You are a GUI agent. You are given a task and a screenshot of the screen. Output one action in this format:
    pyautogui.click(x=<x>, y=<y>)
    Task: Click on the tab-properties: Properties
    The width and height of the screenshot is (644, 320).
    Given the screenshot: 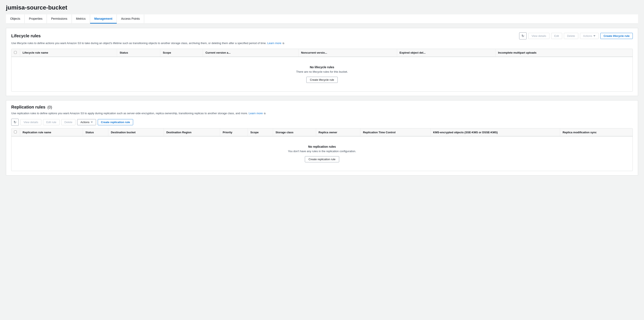 What is the action you would take?
    pyautogui.click(x=36, y=19)
    